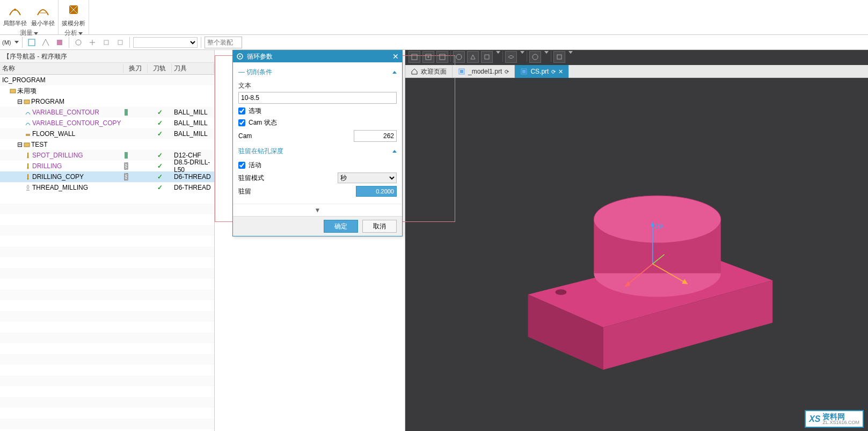 Image resolution: width=868 pixels, height=431 pixels. I want to click on nav-item-variable_contour_copy: VARIABLE_CONTOUR_COPY✓BALL_MILL, so click(107, 123).